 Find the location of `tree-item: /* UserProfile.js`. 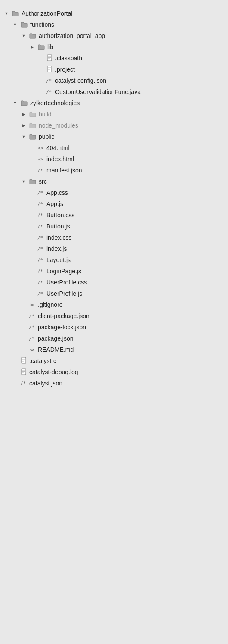

tree-item: /* UserProfile.js is located at coordinates (114, 294).